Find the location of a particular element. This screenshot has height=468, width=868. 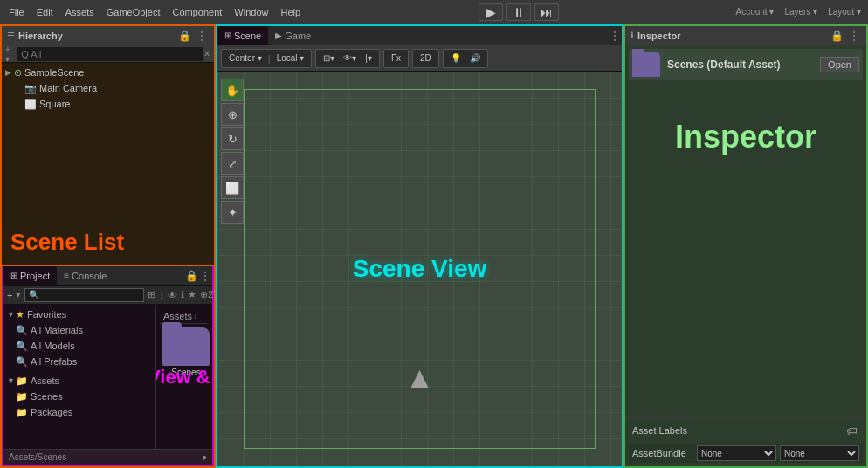

pause-button: ⏸ is located at coordinates (519, 12).